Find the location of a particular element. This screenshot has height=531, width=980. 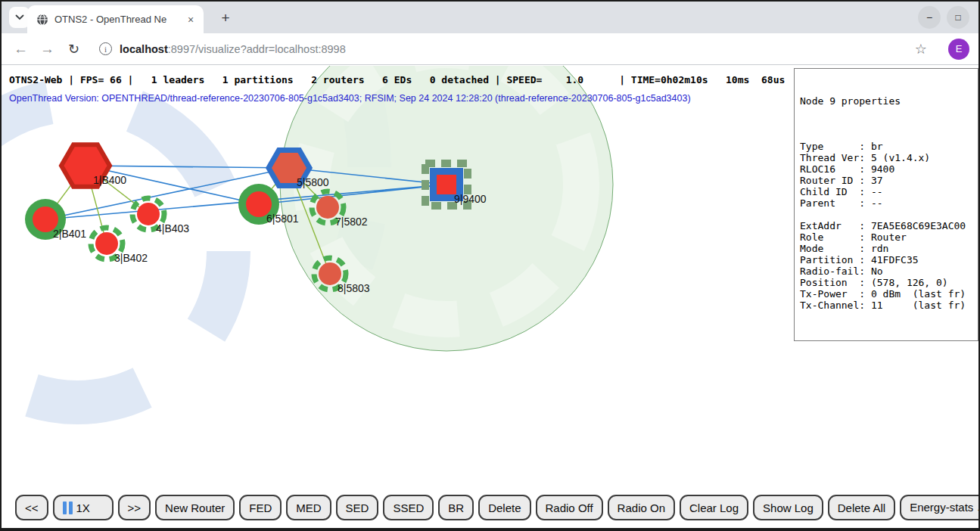

sed-button: SED is located at coordinates (357, 508).